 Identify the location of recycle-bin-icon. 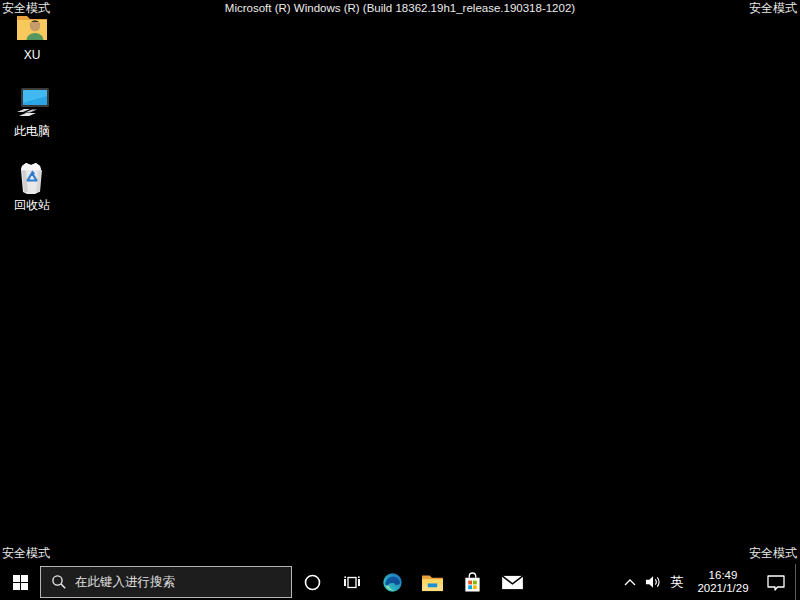
(32, 177).